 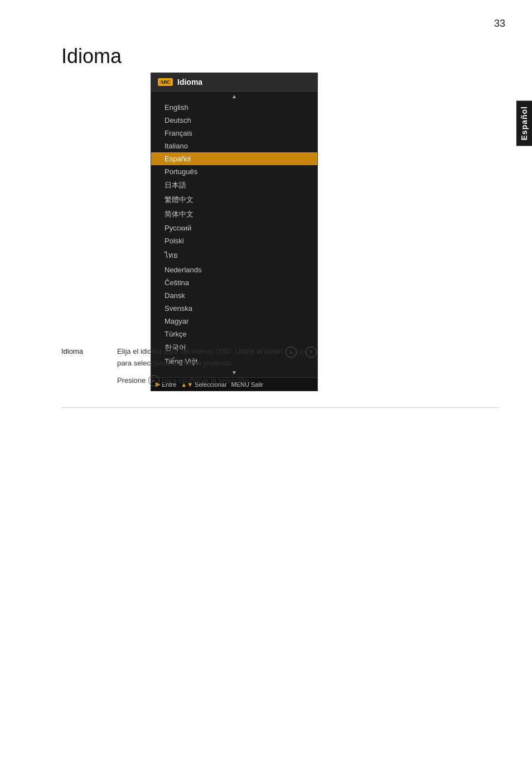 What do you see at coordinates (234, 282) in the screenshot?
I see `lang-czech: Čeština` at bounding box center [234, 282].